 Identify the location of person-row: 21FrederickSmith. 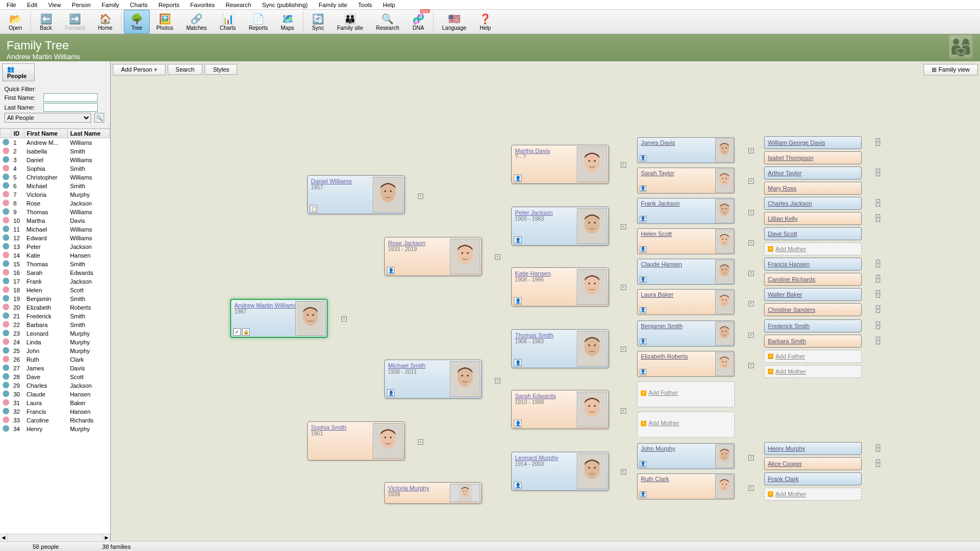
(55, 316).